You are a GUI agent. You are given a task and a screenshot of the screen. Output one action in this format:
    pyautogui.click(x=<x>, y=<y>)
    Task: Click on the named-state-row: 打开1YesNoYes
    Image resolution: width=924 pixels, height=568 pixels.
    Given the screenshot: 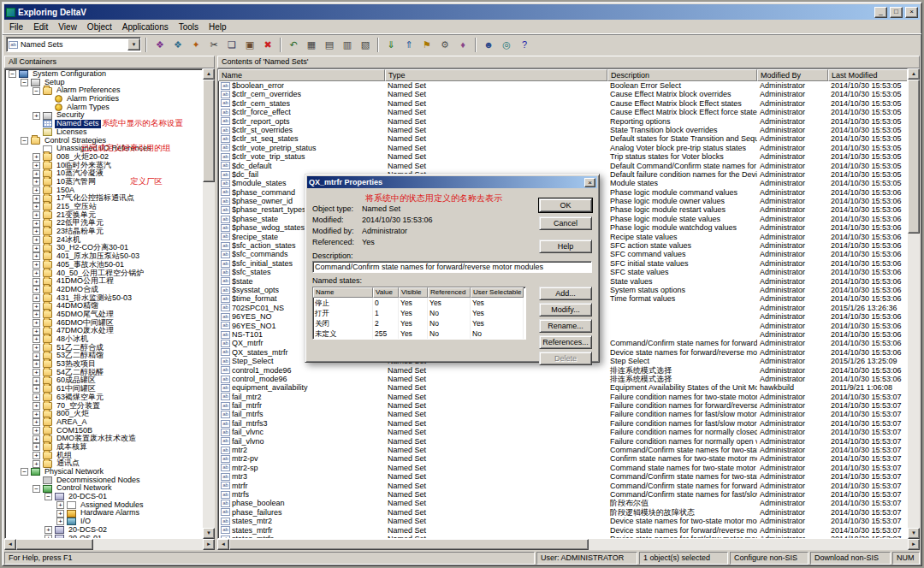 What is the action you would take?
    pyautogui.click(x=419, y=313)
    